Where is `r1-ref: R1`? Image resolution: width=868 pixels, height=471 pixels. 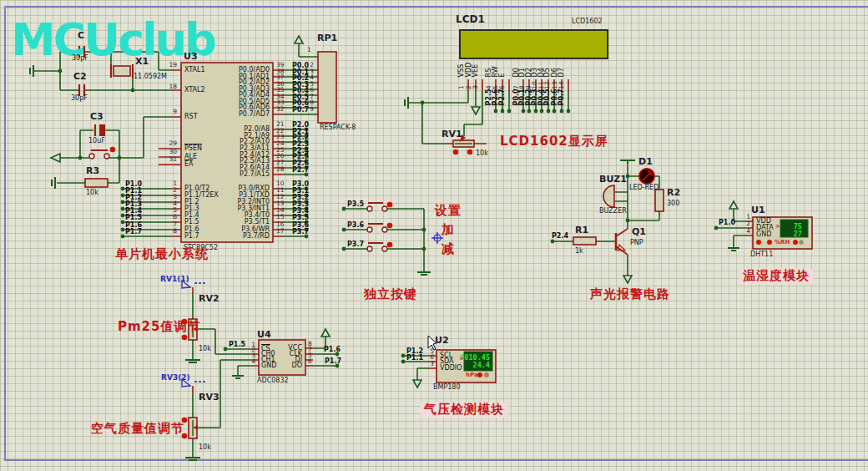 r1-ref: R1 is located at coordinates (582, 230).